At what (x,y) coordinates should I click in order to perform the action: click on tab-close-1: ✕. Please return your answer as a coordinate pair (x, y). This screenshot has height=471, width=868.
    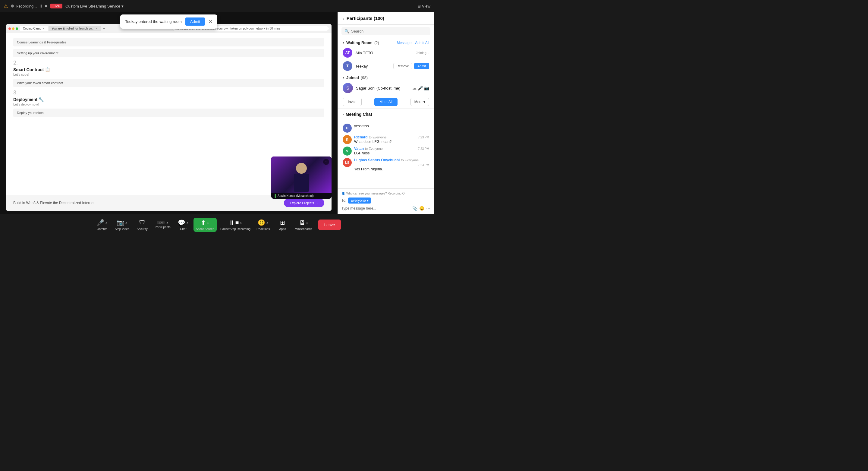
    Looking at the image, I should click on (44, 28).